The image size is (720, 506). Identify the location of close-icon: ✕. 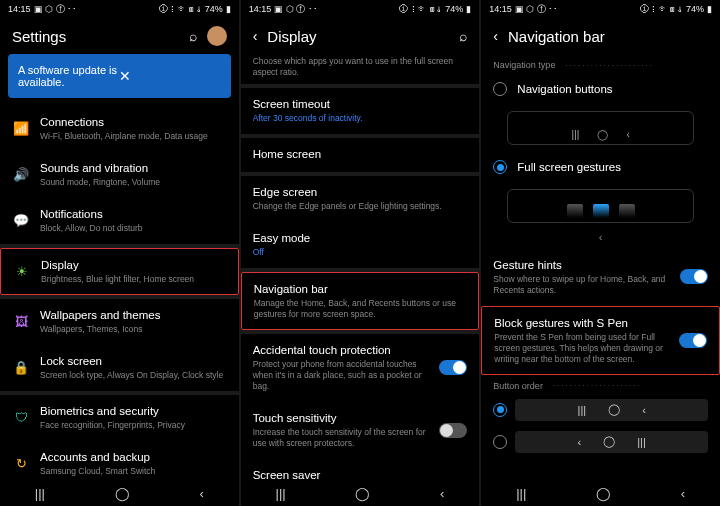
(170, 76).